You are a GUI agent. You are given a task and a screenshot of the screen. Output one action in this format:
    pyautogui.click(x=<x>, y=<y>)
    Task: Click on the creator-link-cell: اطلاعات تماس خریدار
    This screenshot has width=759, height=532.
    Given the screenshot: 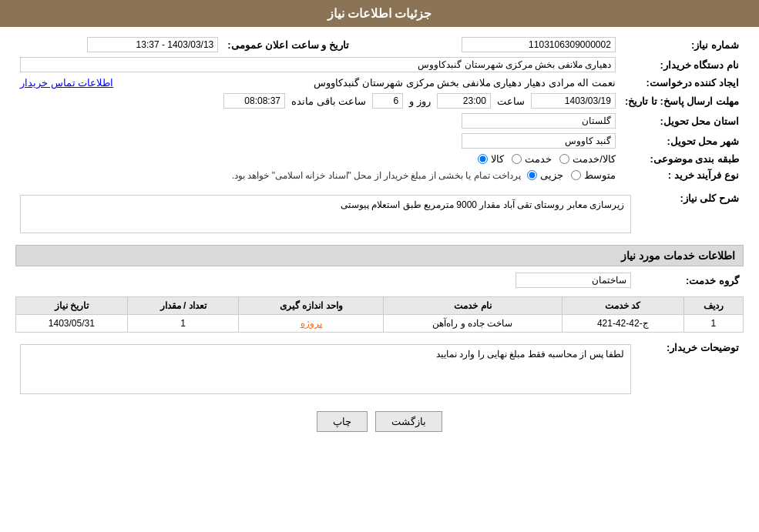 What is the action you would take?
    pyautogui.click(x=119, y=83)
    